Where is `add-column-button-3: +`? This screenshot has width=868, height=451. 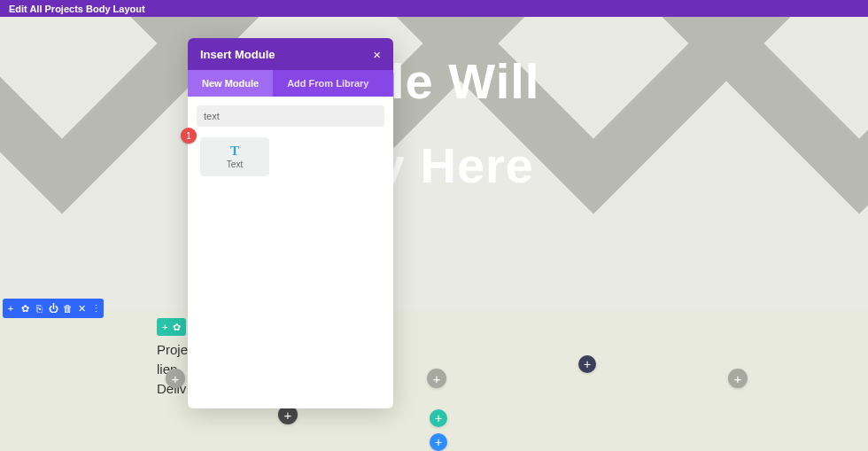 add-column-button-3: + is located at coordinates (738, 378).